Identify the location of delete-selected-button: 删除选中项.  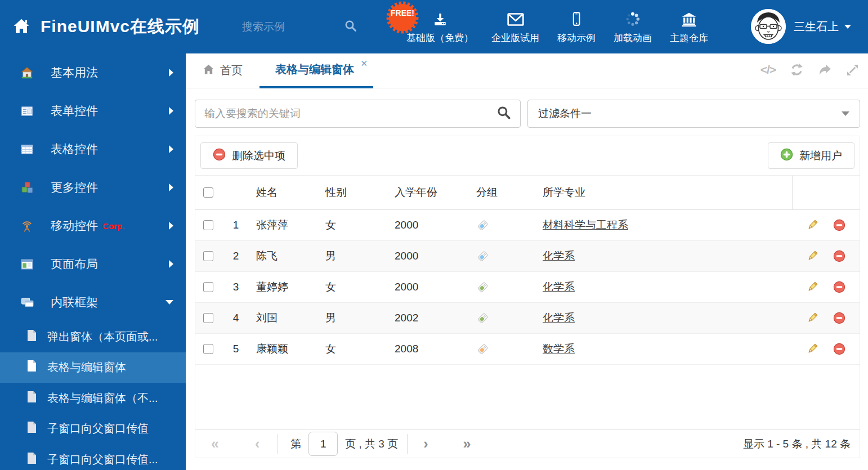
(249, 155).